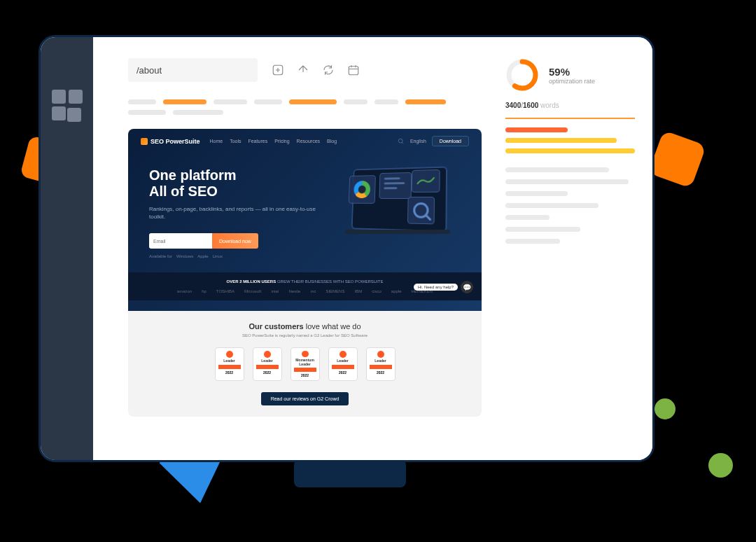 This screenshot has width=756, height=542. What do you see at coordinates (363, 189) in the screenshot?
I see `pie-chart-icon` at bounding box center [363, 189].